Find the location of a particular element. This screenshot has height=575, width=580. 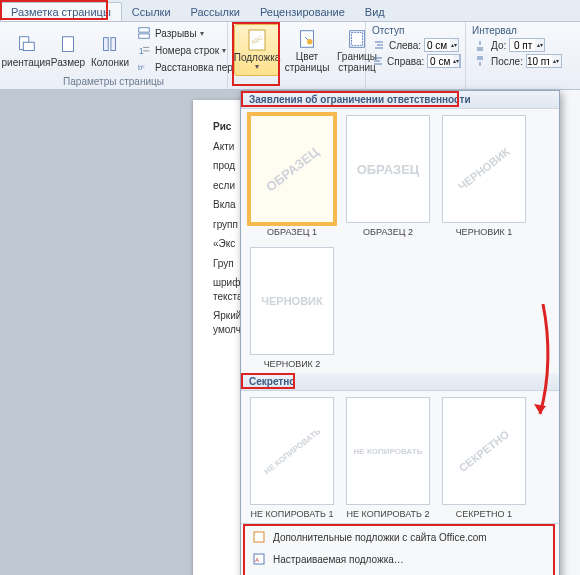

breaks-icon is located at coordinates (144, 33).